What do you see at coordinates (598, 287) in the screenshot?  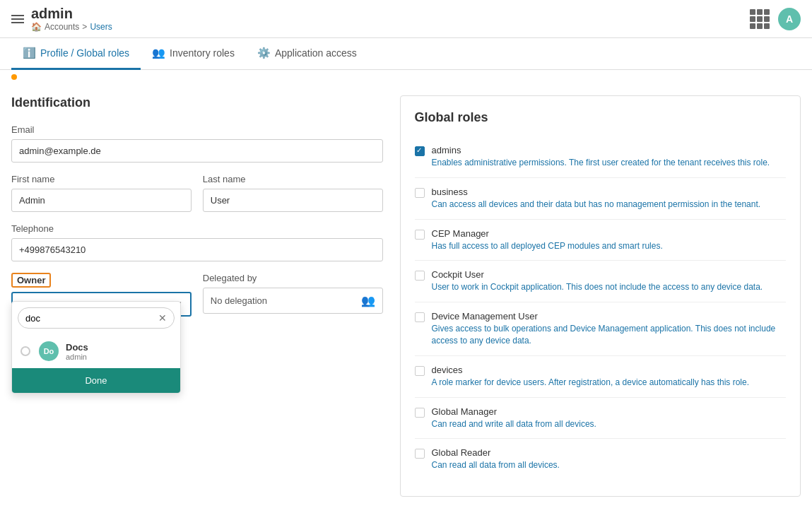 I see `role-desc-cockpit-user: User to work in Cockpit application. Thi…` at bounding box center [598, 287].